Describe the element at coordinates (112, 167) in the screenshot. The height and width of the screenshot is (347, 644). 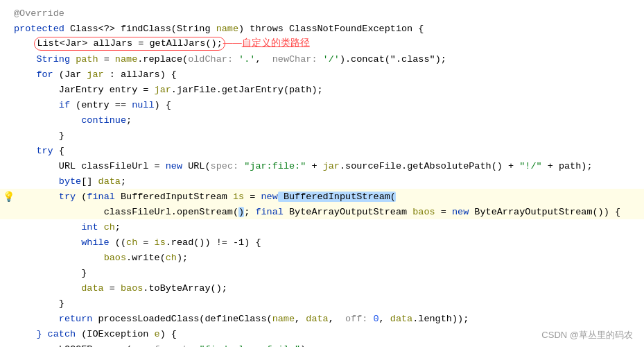
I see `token: URL classFileUrl =` at that location.